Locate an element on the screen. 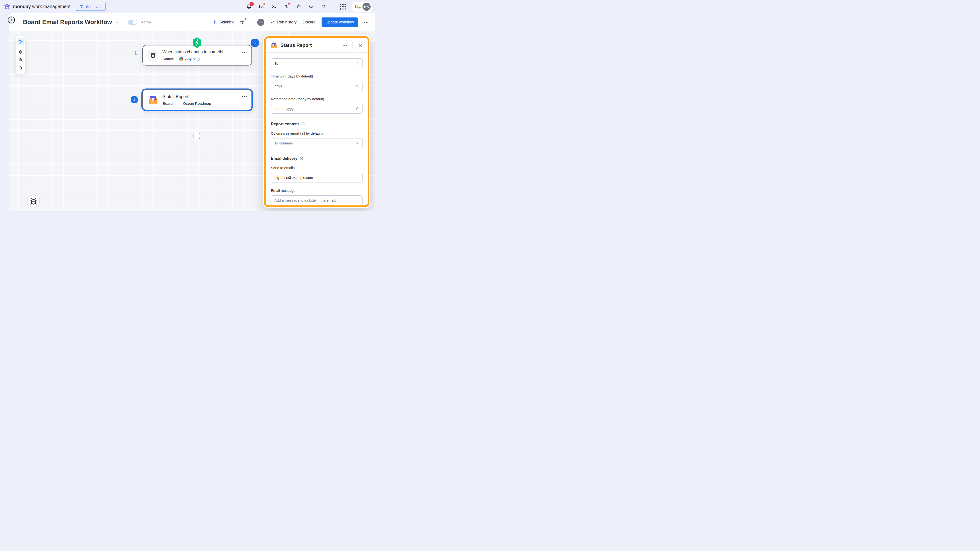  inbox-count-badge: 3 is located at coordinates (264, 4).